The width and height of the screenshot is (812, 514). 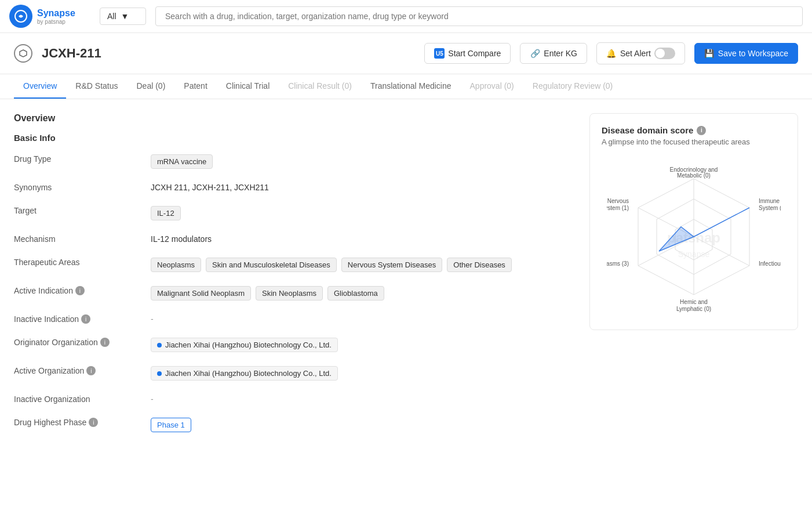 I want to click on active-org-info-icon: i, so click(x=91, y=371).